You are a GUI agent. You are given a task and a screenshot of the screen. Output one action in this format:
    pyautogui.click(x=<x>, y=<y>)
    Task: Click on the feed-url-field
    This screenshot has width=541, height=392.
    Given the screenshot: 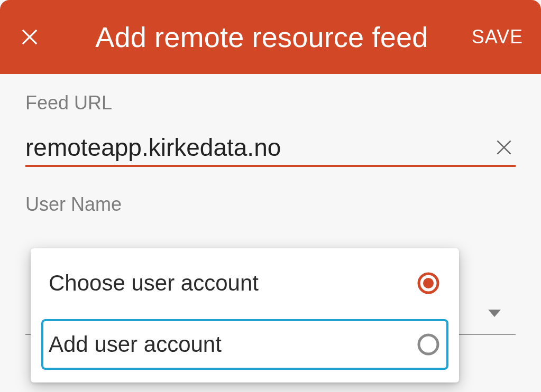 What is the action you would take?
    pyautogui.click(x=271, y=150)
    